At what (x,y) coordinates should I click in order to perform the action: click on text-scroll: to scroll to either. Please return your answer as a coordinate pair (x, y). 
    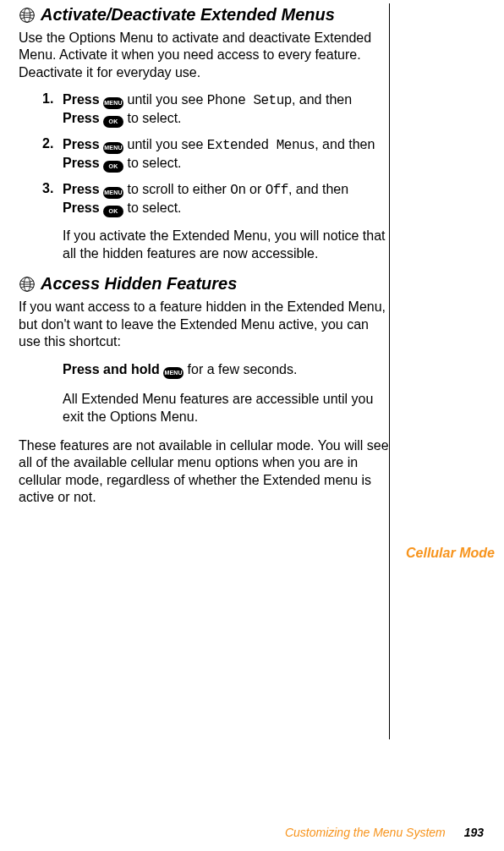
    Looking at the image, I should click on (177, 189).